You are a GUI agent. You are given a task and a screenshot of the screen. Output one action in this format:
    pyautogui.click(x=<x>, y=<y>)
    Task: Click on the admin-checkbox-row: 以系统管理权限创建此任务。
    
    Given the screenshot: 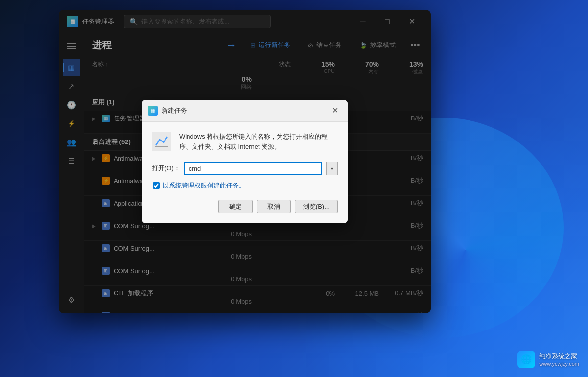 What is the action you would take?
    pyautogui.click(x=245, y=186)
    